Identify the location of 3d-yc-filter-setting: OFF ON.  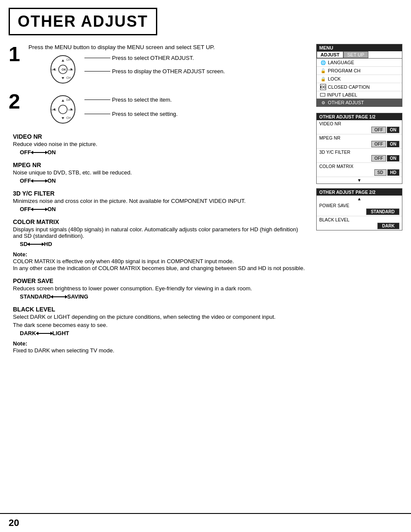
(164, 209).